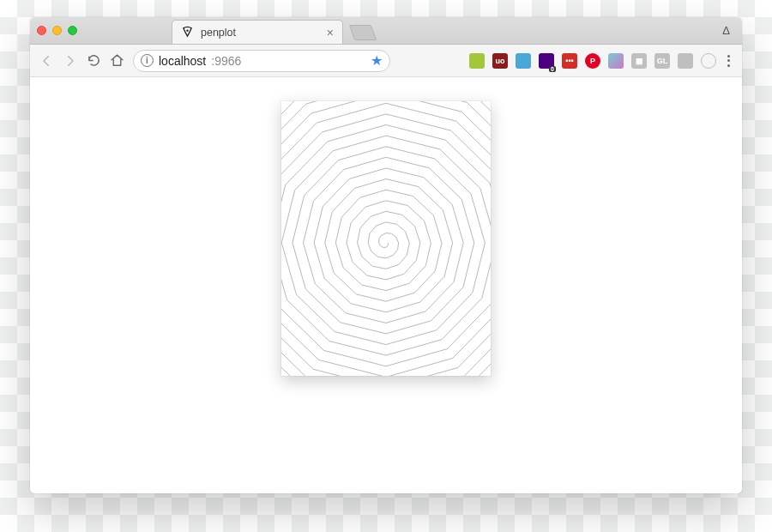  What do you see at coordinates (72, 31) in the screenshot?
I see `window-zoom-button` at bounding box center [72, 31].